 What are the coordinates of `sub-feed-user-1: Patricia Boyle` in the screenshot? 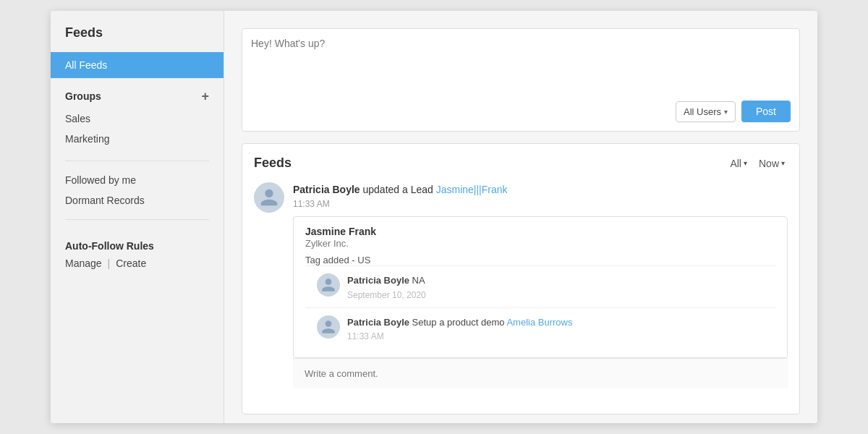 It's located at (378, 281).